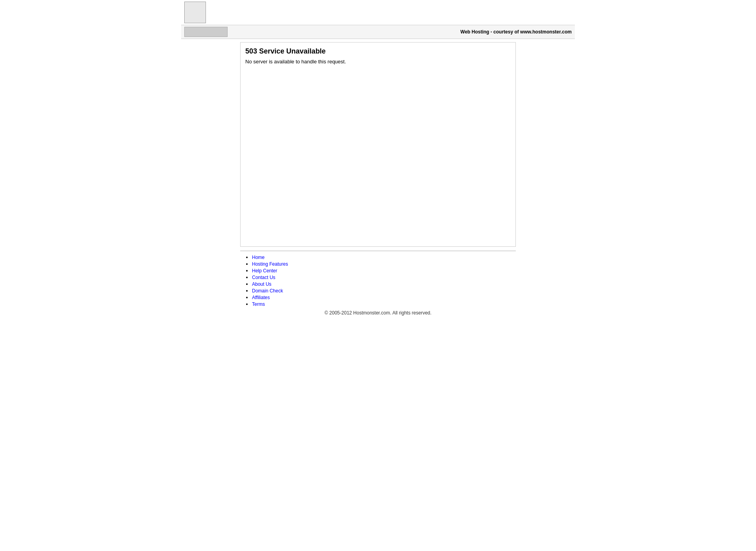  I want to click on footer-link-item: Domain Check, so click(384, 290).